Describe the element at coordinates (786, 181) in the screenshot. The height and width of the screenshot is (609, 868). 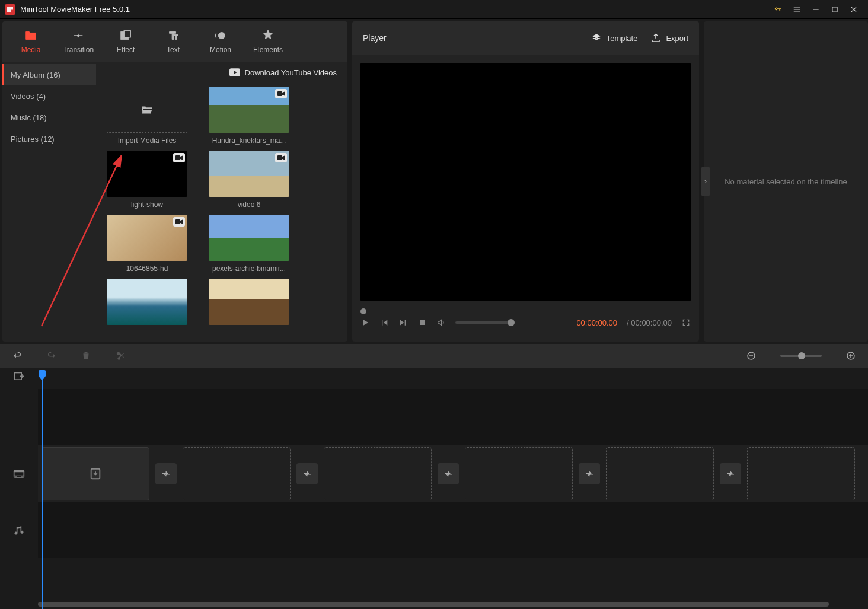
I see `inspector-panel: › No material selected on the timeline` at that location.